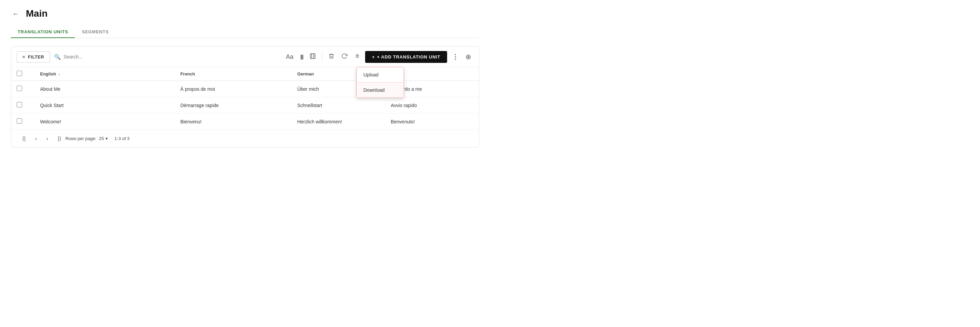 Image resolution: width=980 pixels, height=327 pixels. Describe the element at coordinates (301, 57) in the screenshot. I see `barcode-button: |||||` at that location.